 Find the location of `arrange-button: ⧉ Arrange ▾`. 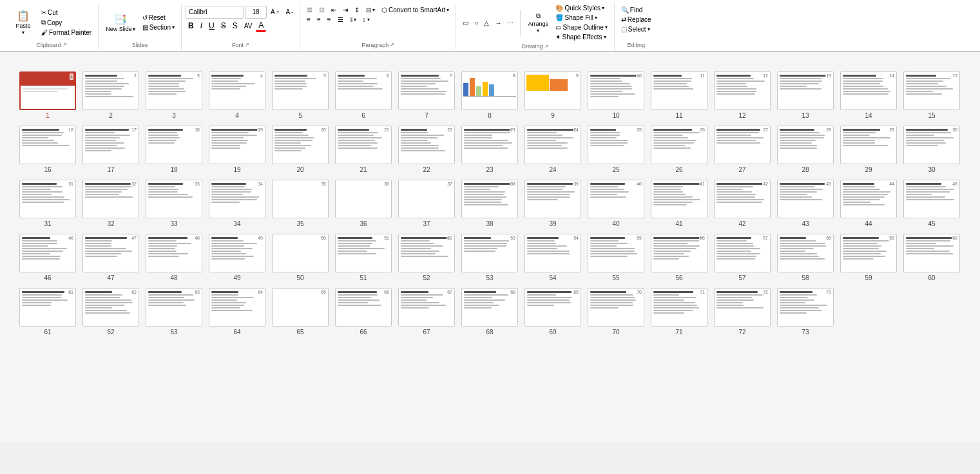

arrange-button: ⧉ Arrange ▾ is located at coordinates (538, 23).